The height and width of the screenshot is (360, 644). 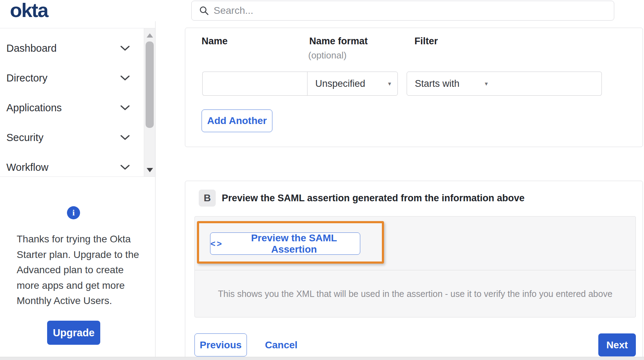 What do you see at coordinates (327, 55) in the screenshot?
I see `name-format-optional-label: (optional)` at bounding box center [327, 55].